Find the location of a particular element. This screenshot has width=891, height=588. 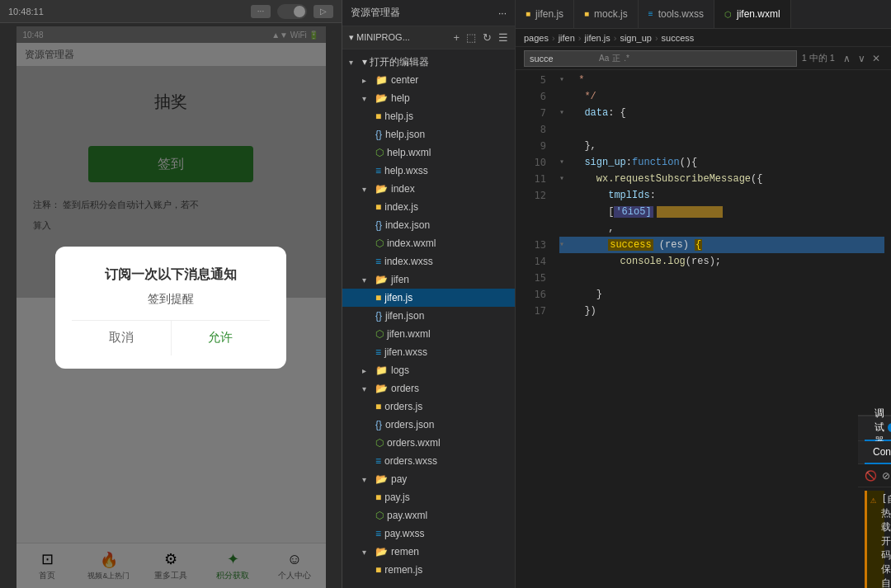

orders-wxml-icon: ⬡ is located at coordinates (380, 443).